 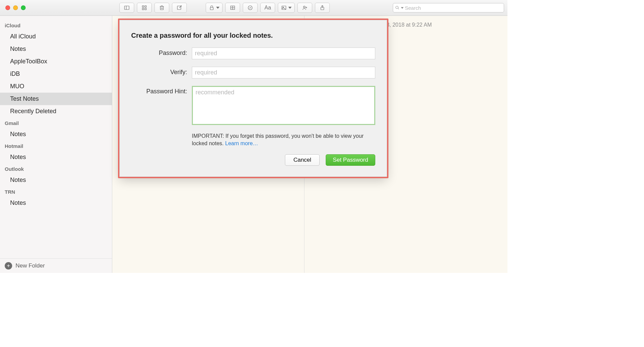 What do you see at coordinates (8, 8) in the screenshot?
I see `close-window-button` at bounding box center [8, 8].